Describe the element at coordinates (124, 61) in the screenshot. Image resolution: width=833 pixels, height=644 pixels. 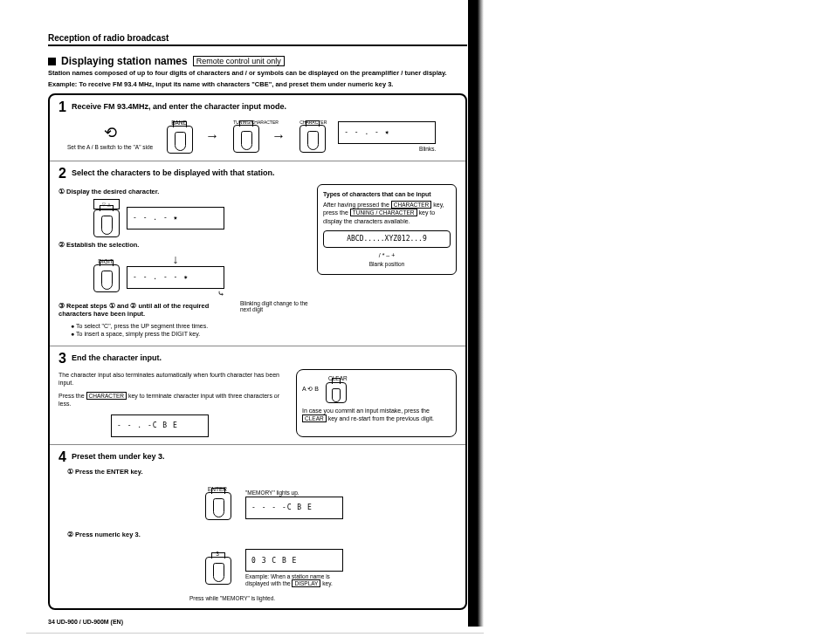
I see `page-title: Displaying station names` at that location.